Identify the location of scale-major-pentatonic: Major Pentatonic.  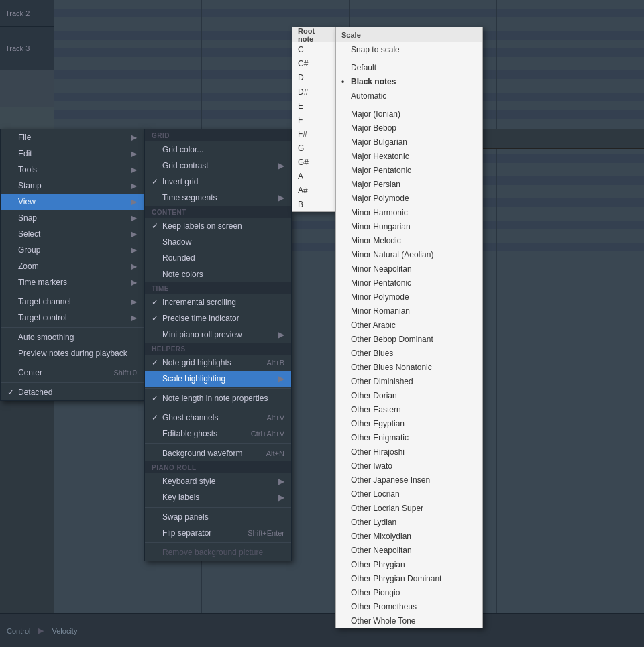
(409, 170).